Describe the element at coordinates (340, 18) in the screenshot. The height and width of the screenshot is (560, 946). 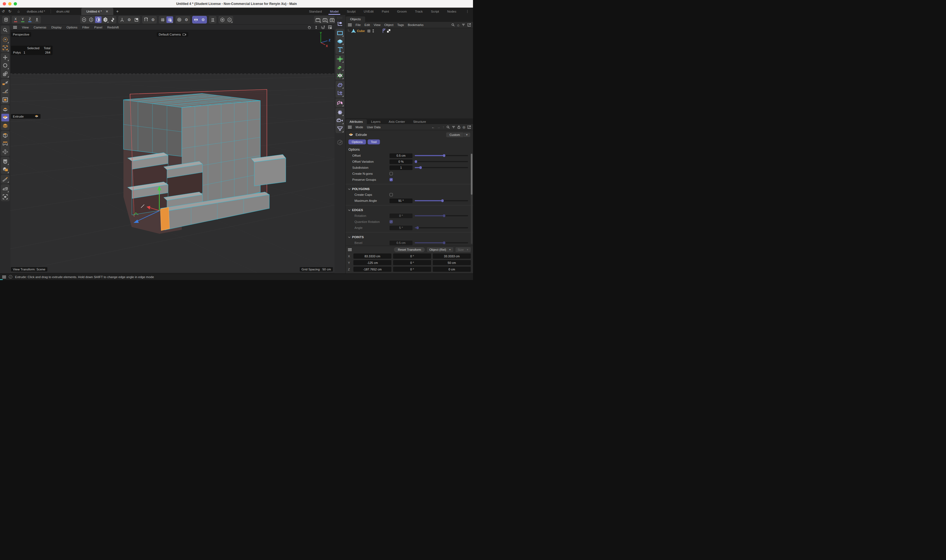
I see `palette-drag-handle` at that location.